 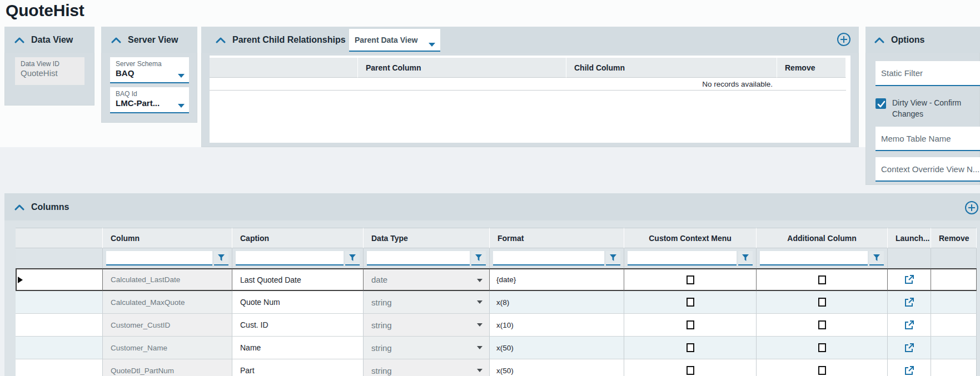 I want to click on filter-cell-data-type, so click(x=427, y=258).